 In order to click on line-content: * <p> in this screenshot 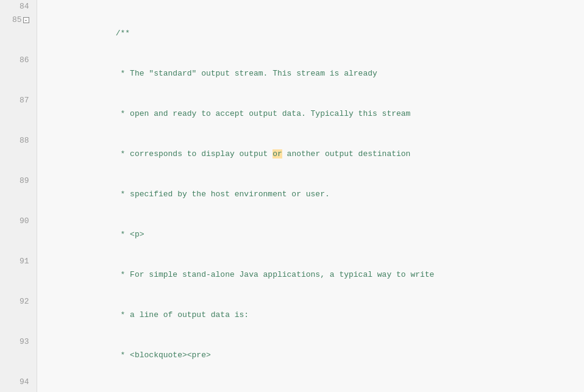, I will do `click(310, 235)`.